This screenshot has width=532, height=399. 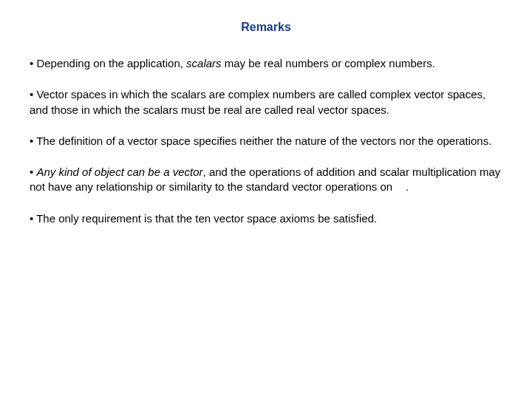 What do you see at coordinates (266, 27) in the screenshot?
I see `page-title: Remarks` at bounding box center [266, 27].